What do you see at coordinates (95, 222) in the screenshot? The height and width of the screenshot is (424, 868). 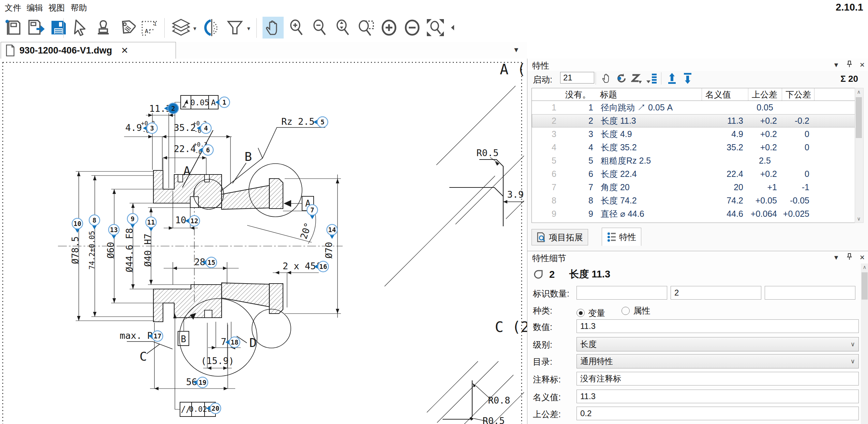 I see `balloon-8: 8` at bounding box center [95, 222].